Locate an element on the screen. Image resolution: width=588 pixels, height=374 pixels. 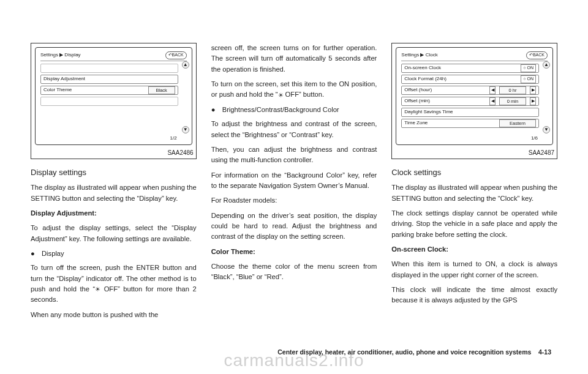
menu-value: 0 hr is located at coordinates (513, 91).